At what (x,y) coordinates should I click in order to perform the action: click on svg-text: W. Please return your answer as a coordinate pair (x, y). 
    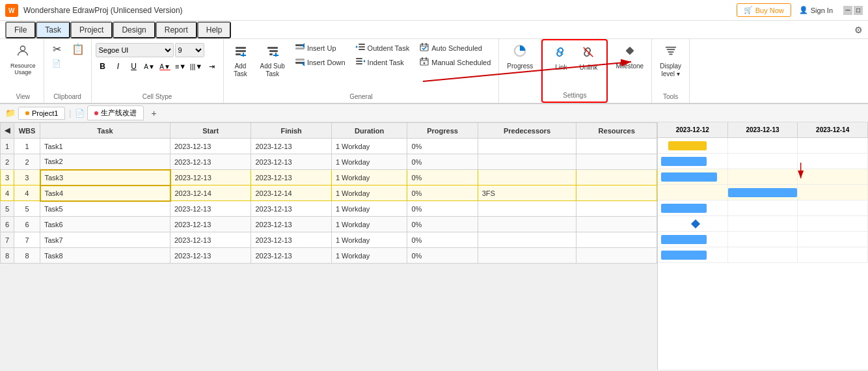
    Looking at the image, I should click on (12, 10).